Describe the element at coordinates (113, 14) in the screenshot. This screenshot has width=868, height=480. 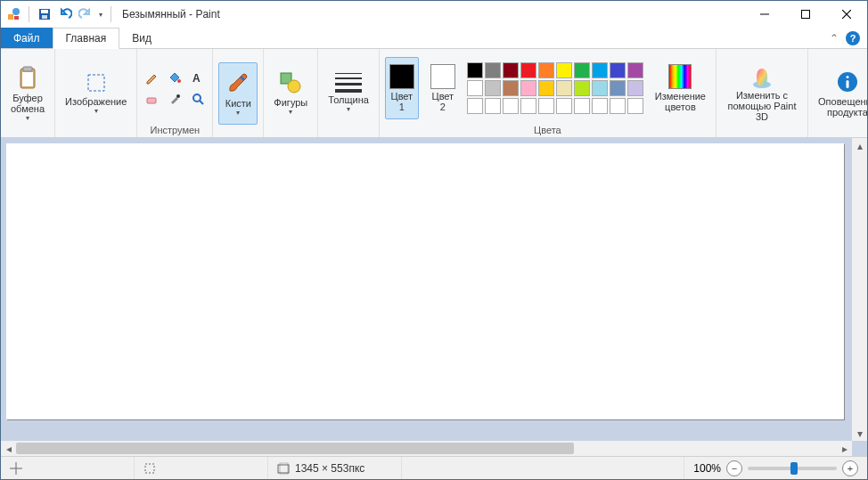
I see `quick-access-toolbar: ▾ Безымянный - Paint` at that location.